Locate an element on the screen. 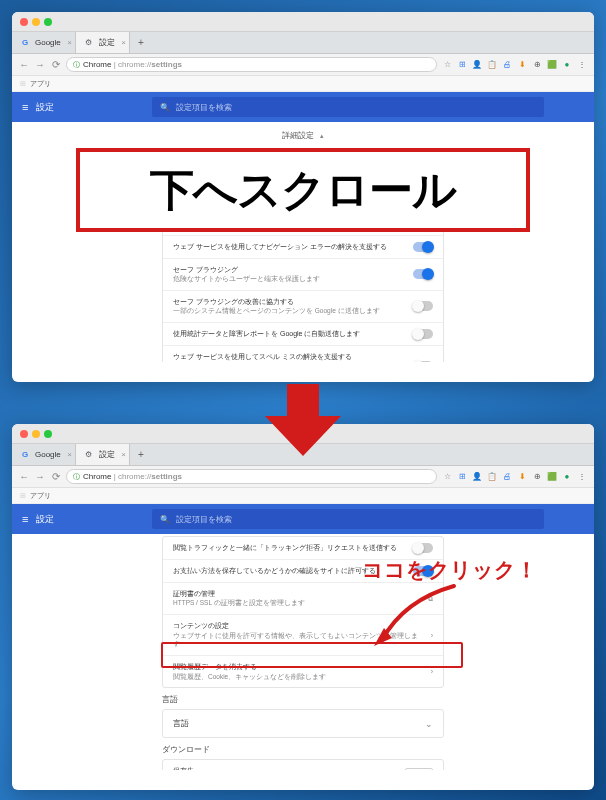 The height and width of the screenshot is (800, 606). chevron-up-icon: ▴ is located at coordinates (322, 136).